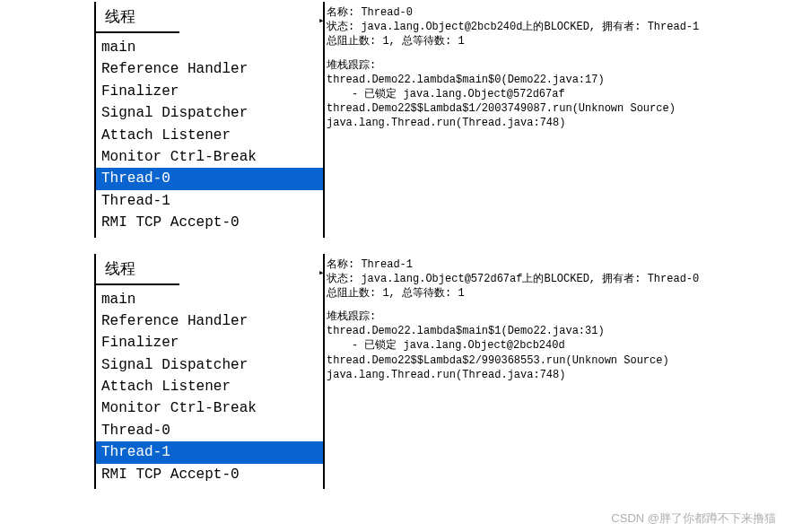 The image size is (785, 532). I want to click on name-value: Thread-0, so click(387, 13).